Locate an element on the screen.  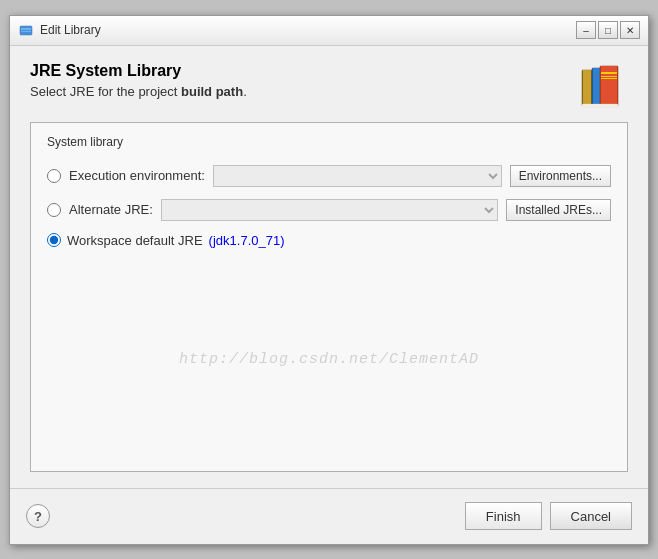
close-button: ✕ is located at coordinates (630, 30).